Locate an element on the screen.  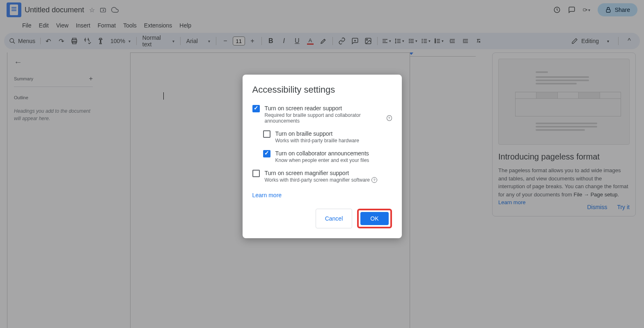
accessibility-settings-dialog: Accessibility settings Turn on screen re… is located at coordinates (322, 157).